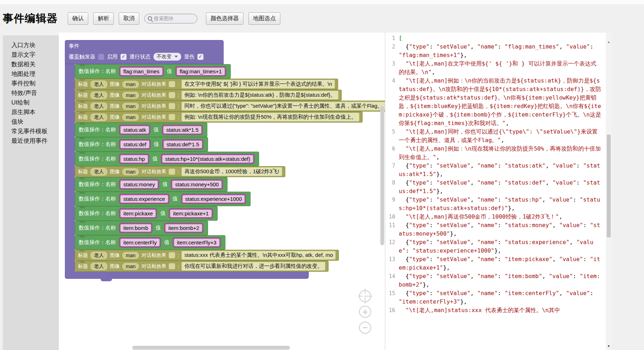 This screenshot has width=644, height=350. I want to click on dialog-block: 标题 老人 图像 man 对话框效果 : 再送你500金币，1000经验，1破2…, so click(180, 171).